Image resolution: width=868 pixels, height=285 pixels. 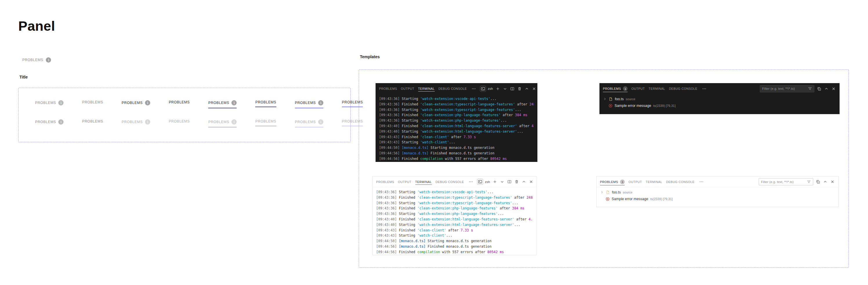 I want to click on terminal-icon, so click(x=483, y=89).